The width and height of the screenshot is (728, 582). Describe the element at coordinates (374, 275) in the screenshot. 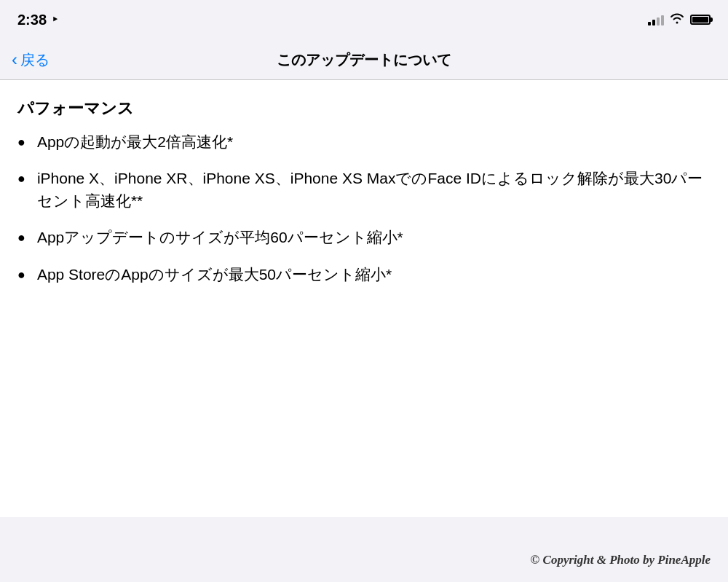

I see `bullet-text: App StoreのAppのサイズが最大50パーセント縮小*` at that location.